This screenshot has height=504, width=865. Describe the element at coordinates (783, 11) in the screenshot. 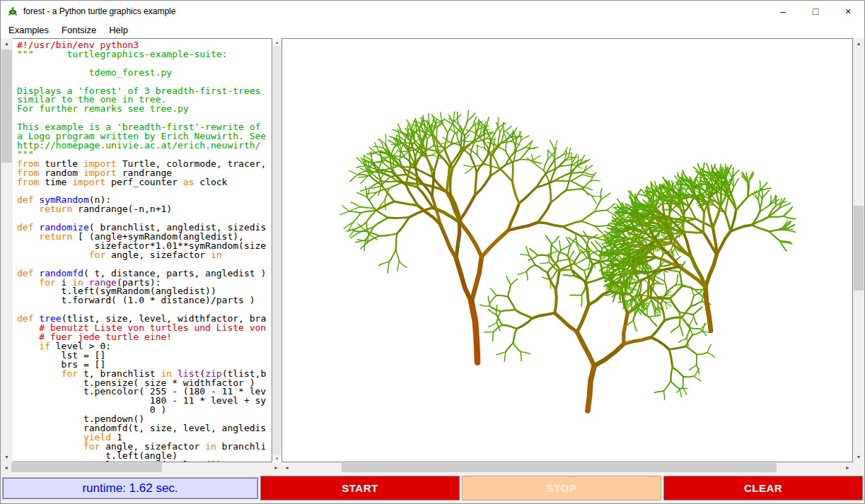

I see `minimize-button: –` at that location.